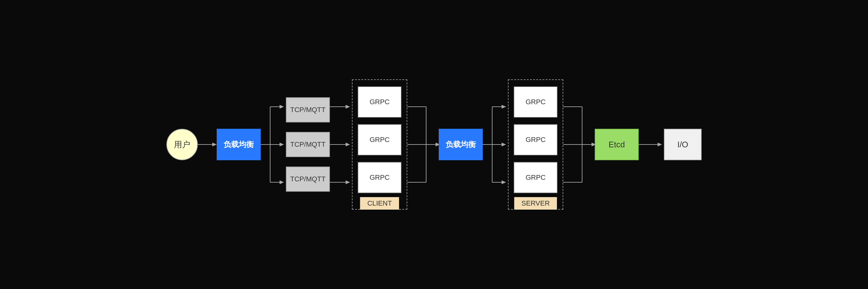 This screenshot has height=289, width=868. What do you see at coordinates (379, 177) in the screenshot?
I see `client-grpc-3-label: GRPC` at bounding box center [379, 177].